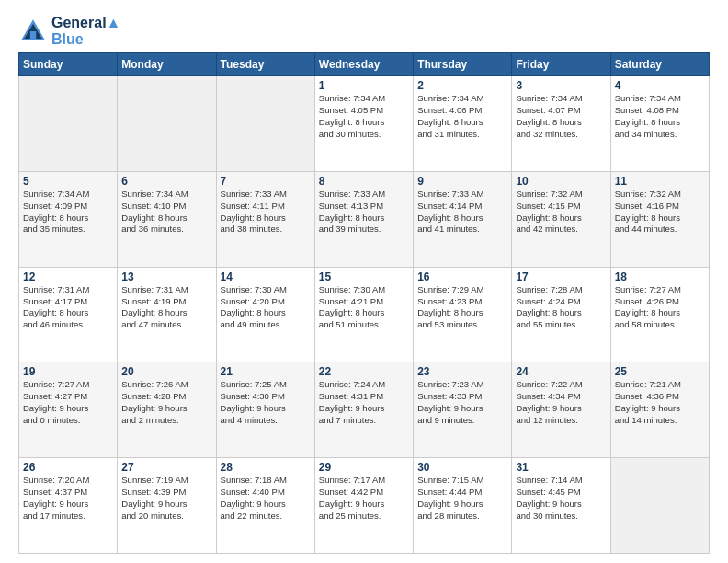 The width and height of the screenshot is (728, 563). What do you see at coordinates (266, 181) in the screenshot?
I see `day-number: 7` at bounding box center [266, 181].